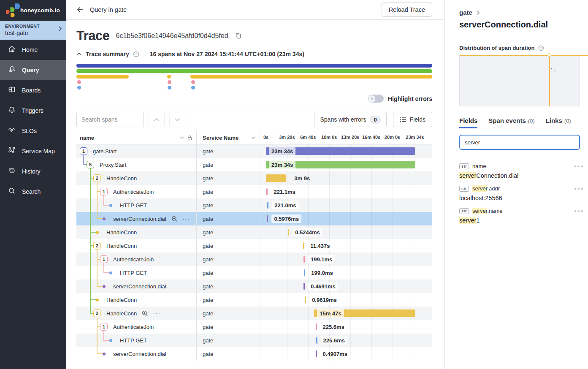 The height and width of the screenshot is (369, 588). I want to click on topbar: Query in gate Reload Trace, so click(255, 10).